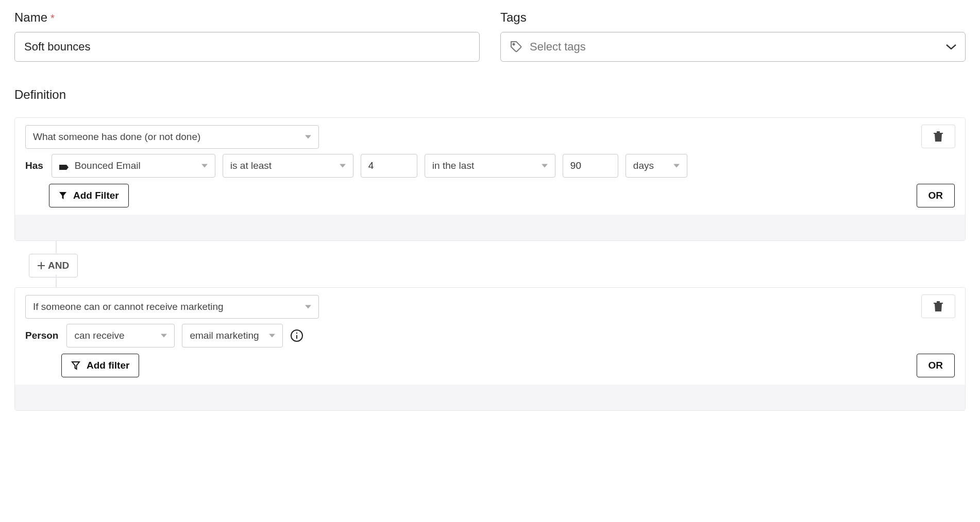  I want to click on tags-select: Select tags, so click(733, 47).